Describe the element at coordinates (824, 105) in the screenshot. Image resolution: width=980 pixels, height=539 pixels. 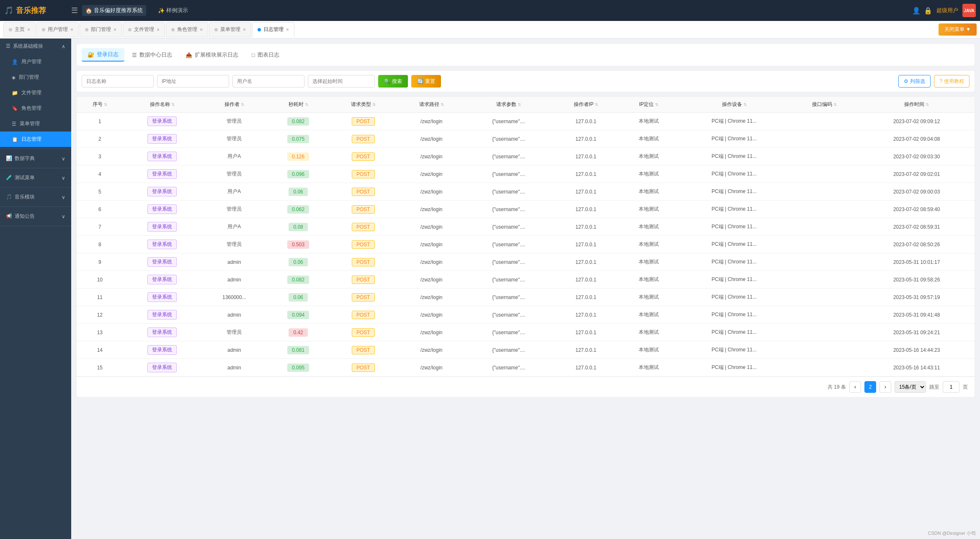
I see `column-接口编码: 接口编码⇅` at that location.